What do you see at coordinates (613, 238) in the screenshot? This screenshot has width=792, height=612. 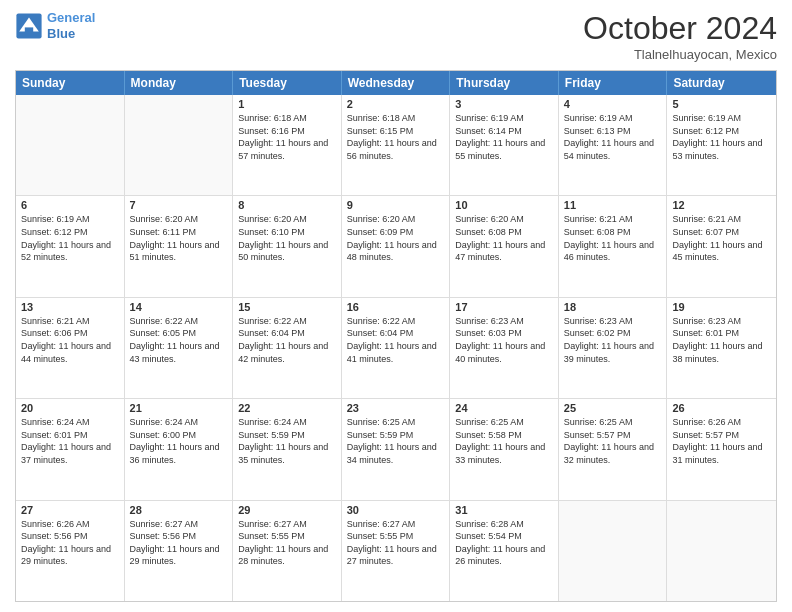 I see `day-info: Sunrise: 6:21 AM Sunset: 6:08 PM Dayligh…` at bounding box center [613, 238].